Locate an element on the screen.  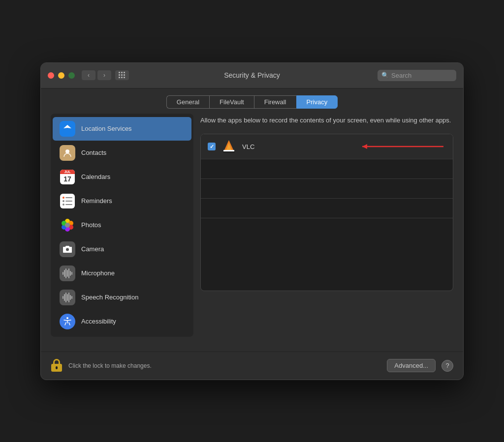
camera-icon is located at coordinates (67, 249).